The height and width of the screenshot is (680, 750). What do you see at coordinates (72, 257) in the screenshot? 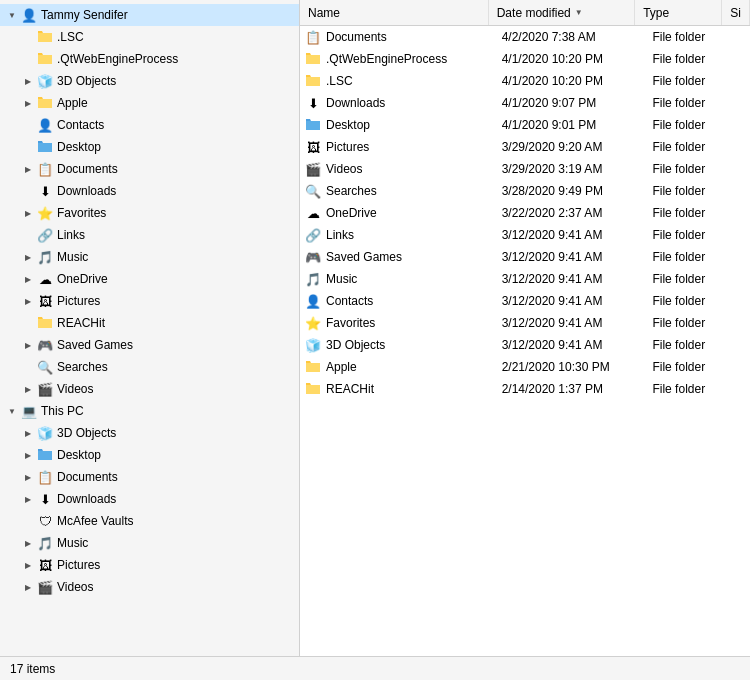
I see `tree-label-music: Music` at bounding box center [72, 257].